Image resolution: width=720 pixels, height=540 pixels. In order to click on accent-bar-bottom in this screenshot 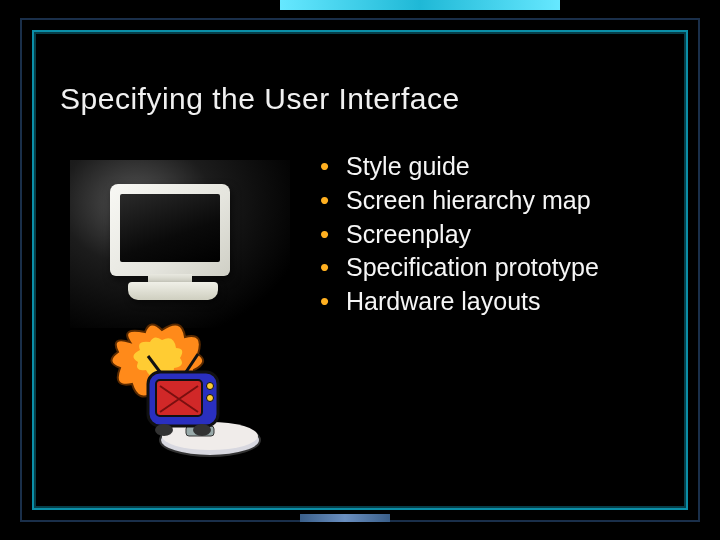, I will do `click(345, 518)`.